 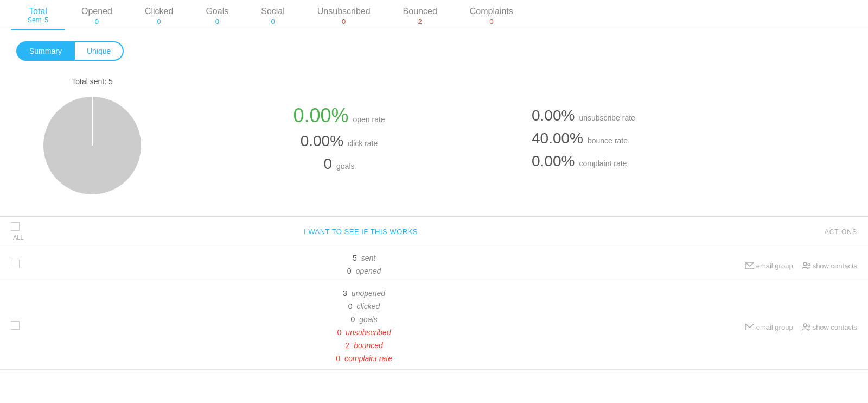 I want to click on toggle-bar: Summary Unique, so click(x=434, y=51).